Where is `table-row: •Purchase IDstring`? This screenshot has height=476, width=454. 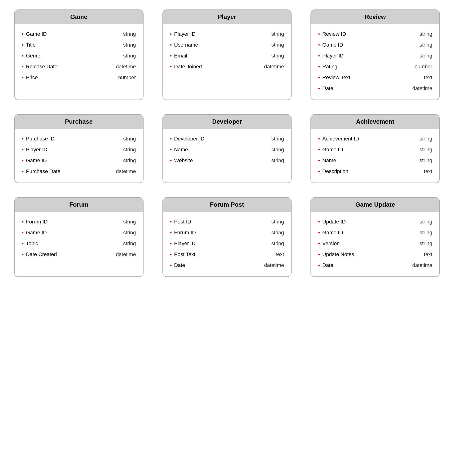
table-row: •Purchase IDstring is located at coordinates (79, 139).